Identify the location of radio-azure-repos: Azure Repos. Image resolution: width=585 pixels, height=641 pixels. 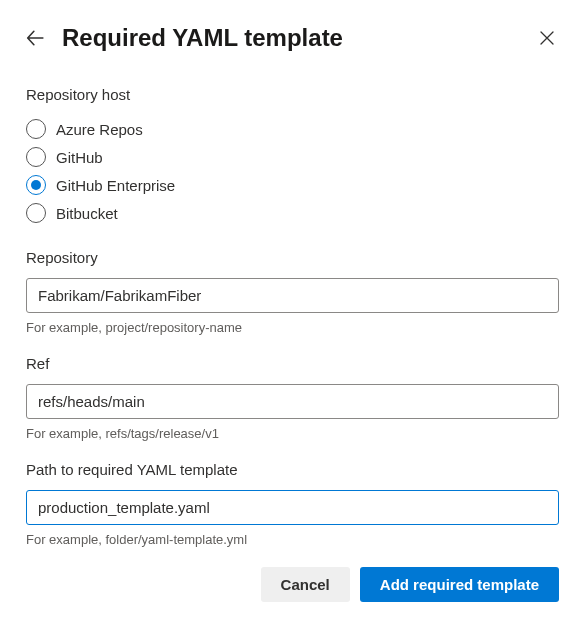
(292, 129).